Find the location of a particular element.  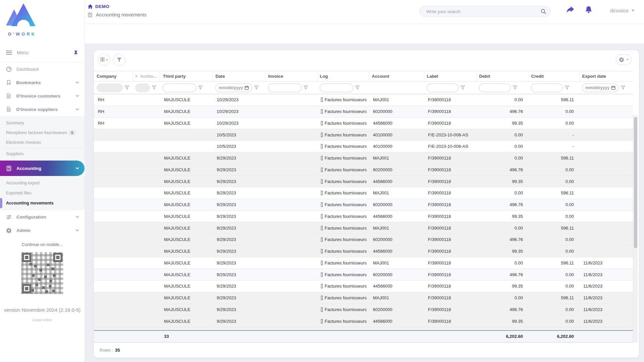

sidebar-subitem-receptions: Réceptions factures fournisseurs 0 is located at coordinates (42, 133).